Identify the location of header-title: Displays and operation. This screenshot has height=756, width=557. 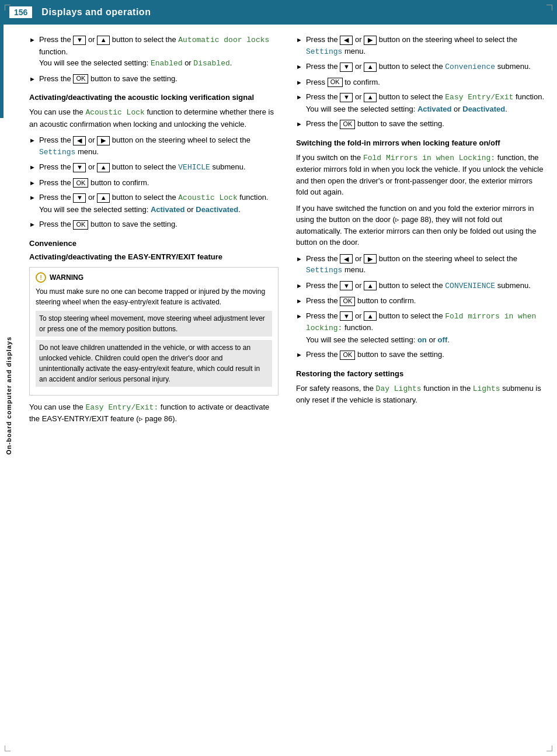
(96, 12).